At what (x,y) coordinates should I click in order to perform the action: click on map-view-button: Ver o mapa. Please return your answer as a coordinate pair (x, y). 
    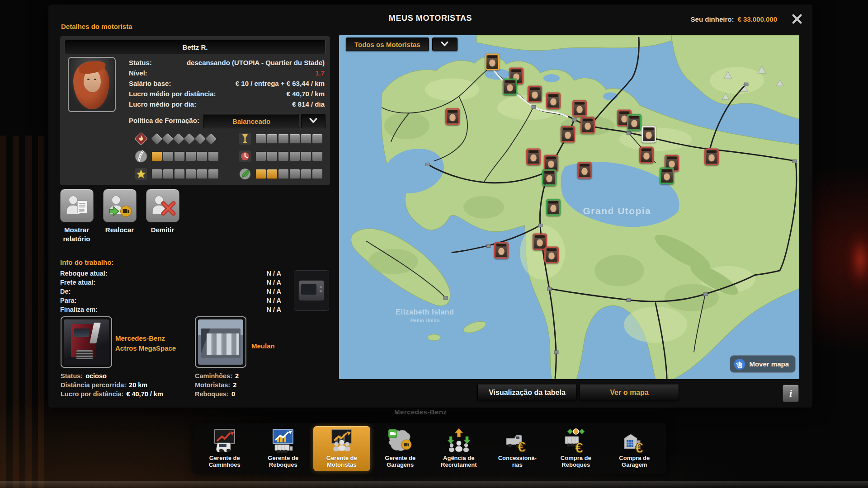
    Looking at the image, I should click on (629, 392).